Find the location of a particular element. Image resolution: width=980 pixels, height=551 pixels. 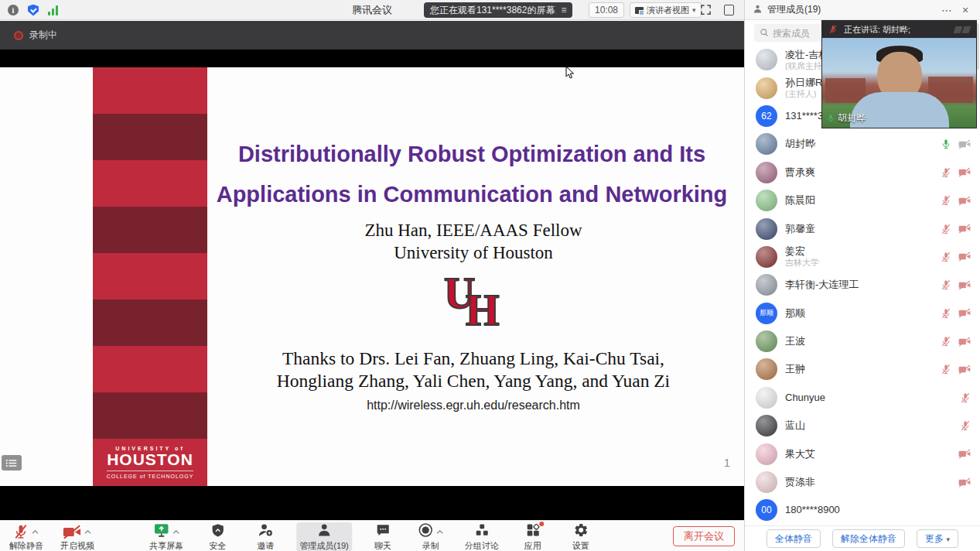

start-video-button: 开启视频 is located at coordinates (77, 537).